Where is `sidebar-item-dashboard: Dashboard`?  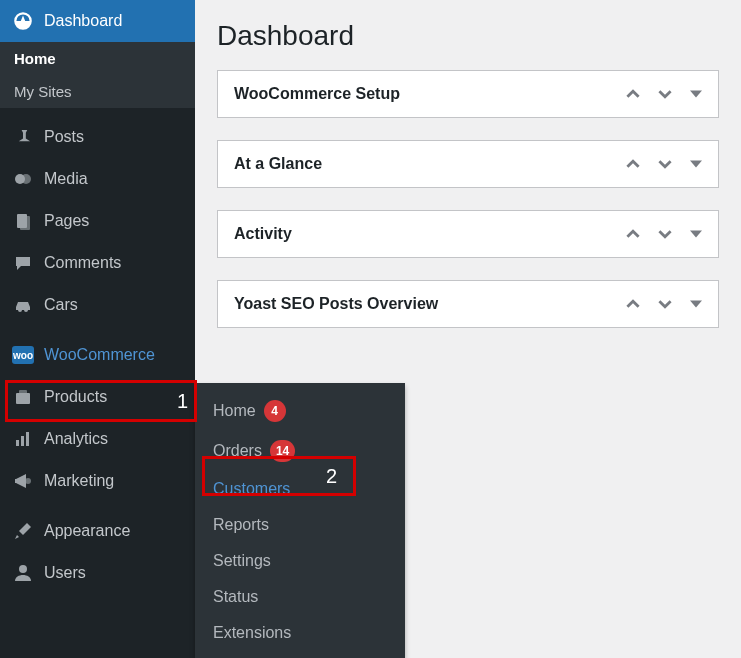 sidebar-item-dashboard: Dashboard is located at coordinates (98, 21).